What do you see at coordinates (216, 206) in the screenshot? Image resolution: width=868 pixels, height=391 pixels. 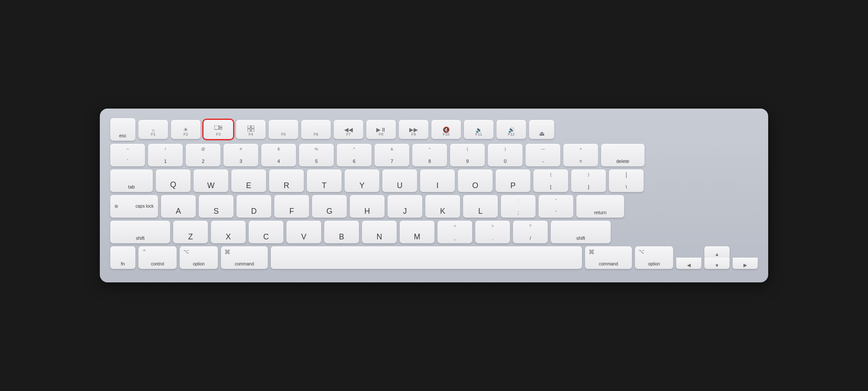 I see `key-s: S` at bounding box center [216, 206].